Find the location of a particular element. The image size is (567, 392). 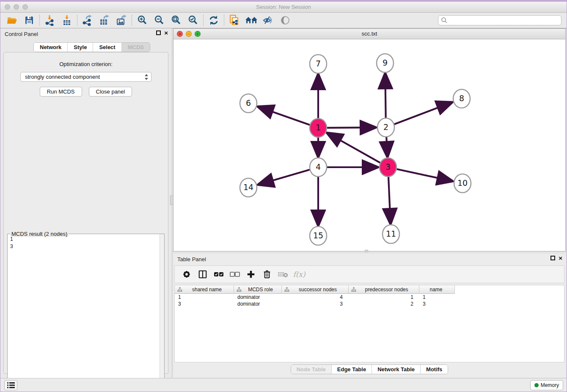

list-icon is located at coordinates (11, 385).